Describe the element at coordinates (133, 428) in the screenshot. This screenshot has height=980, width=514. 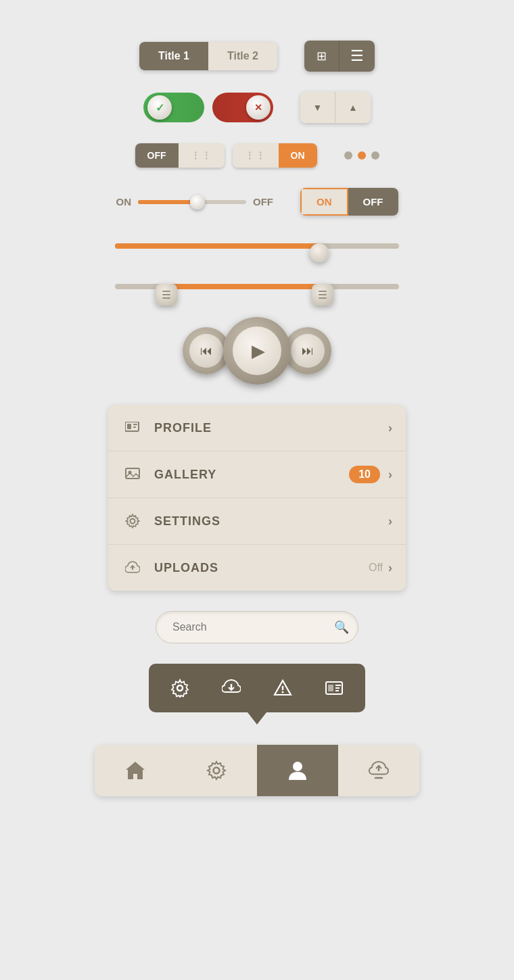
I see `profile-icon` at that location.